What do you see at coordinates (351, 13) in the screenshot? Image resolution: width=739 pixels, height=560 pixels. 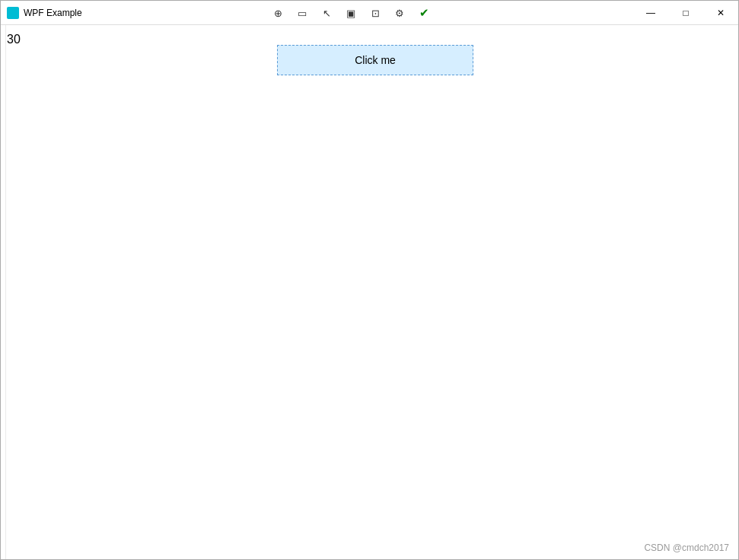 I see `toolbar-btn-4: ▣` at bounding box center [351, 13].